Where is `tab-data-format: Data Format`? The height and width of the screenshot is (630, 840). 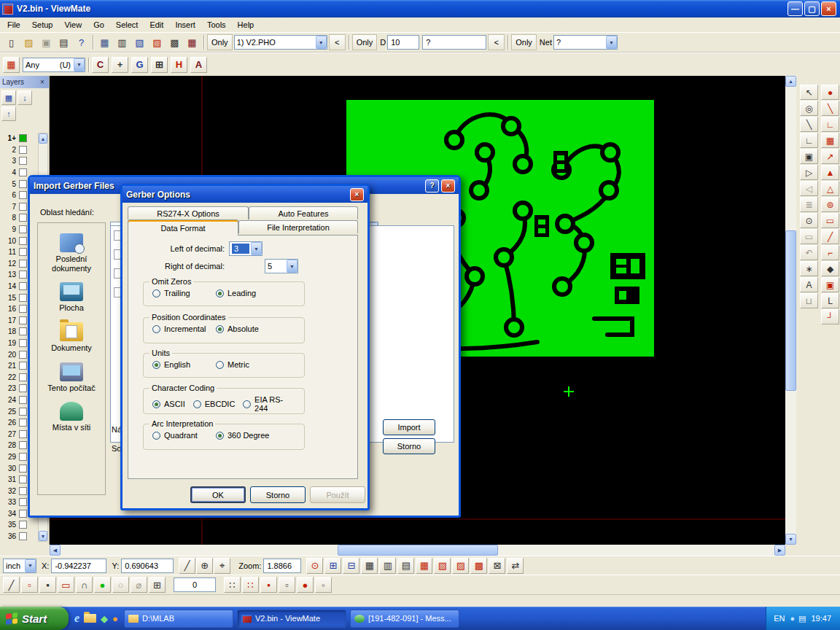 tab-data-format: Data Format is located at coordinates (183, 228).